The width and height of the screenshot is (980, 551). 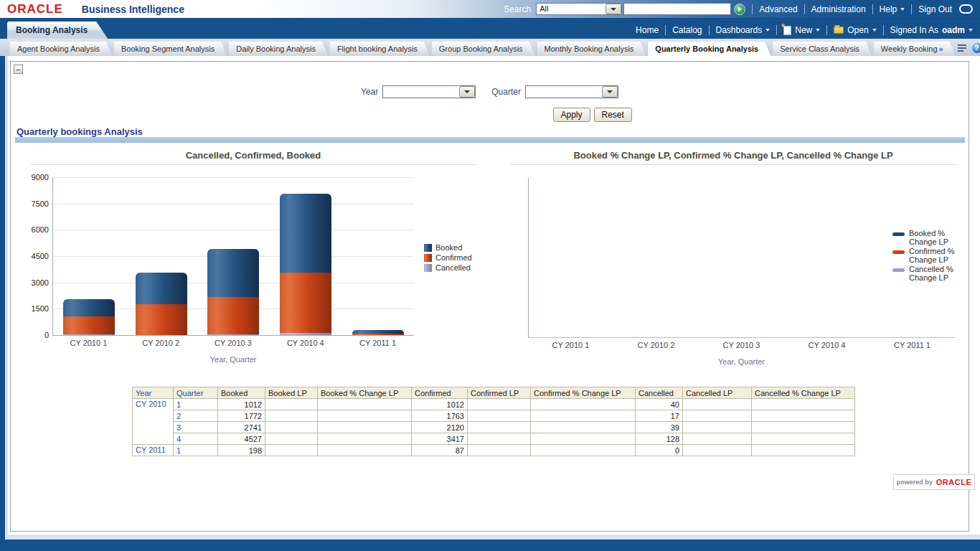 I want to click on subtab-label: Monthly Booking Analysis, so click(x=590, y=49).